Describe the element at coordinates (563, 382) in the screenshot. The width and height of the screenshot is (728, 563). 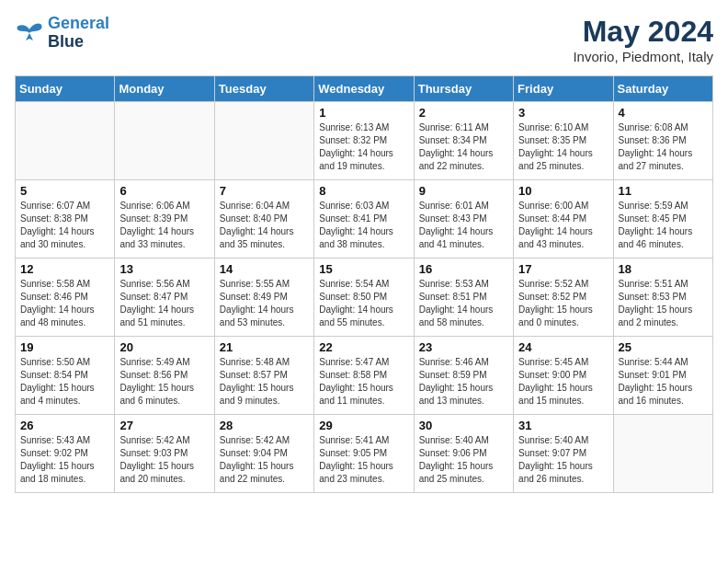
I see `day-info: Sunrise: 5:45 AM Sunset: 9:00 PM Dayligh…` at that location.